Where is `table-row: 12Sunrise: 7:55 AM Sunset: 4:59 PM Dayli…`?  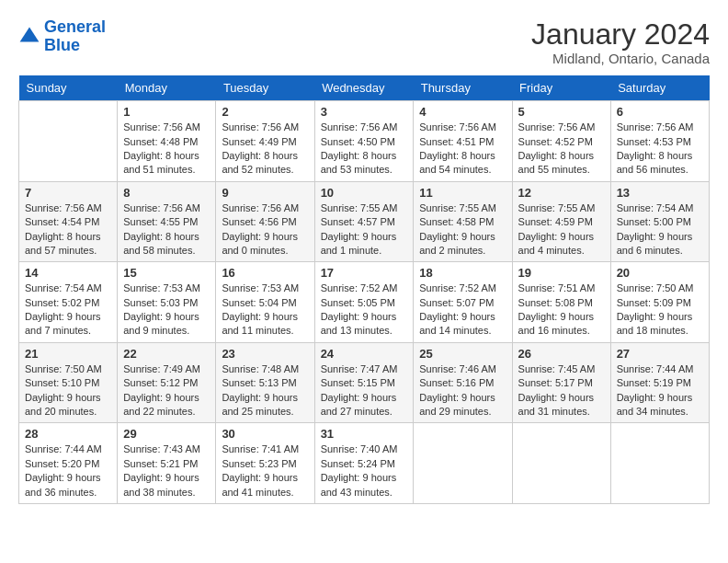
table-row: 12Sunrise: 7:55 AM Sunset: 4:59 PM Dayli… is located at coordinates (561, 222).